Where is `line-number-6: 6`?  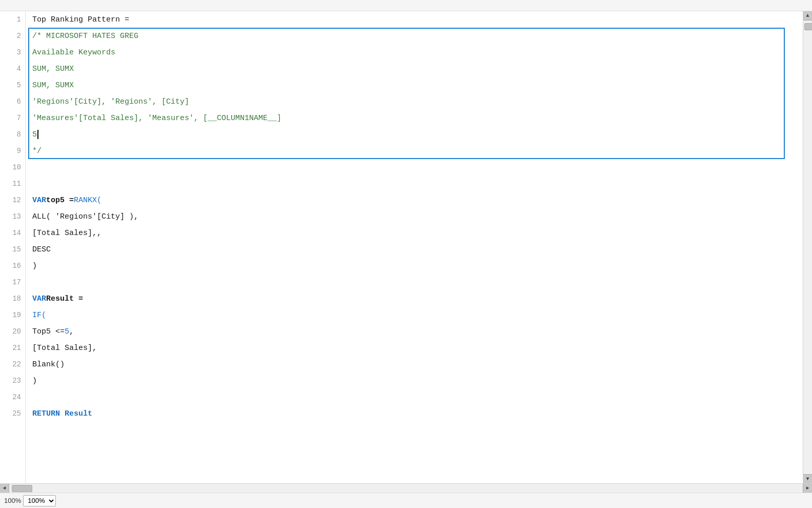 line-number-6: 6 is located at coordinates (12, 102).